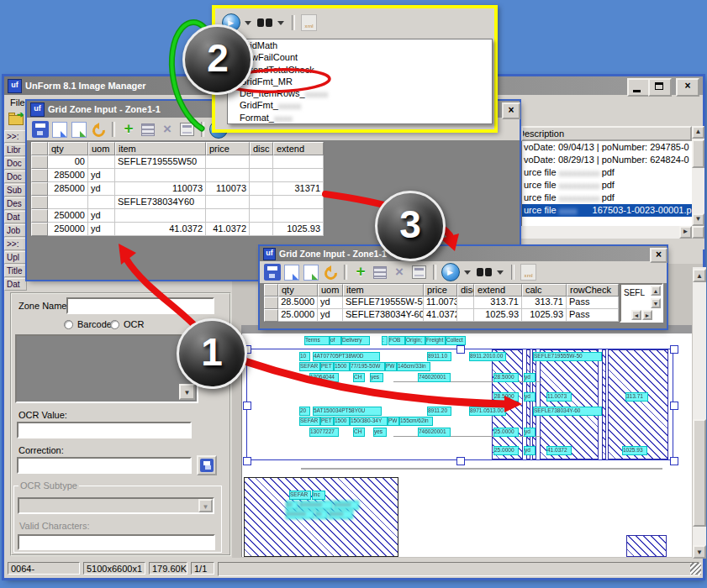 The width and height of the screenshot is (707, 588). Describe the element at coordinates (360, 57) in the screenshot. I see `menu-item-rowfailcount: RowFailCount` at that location.